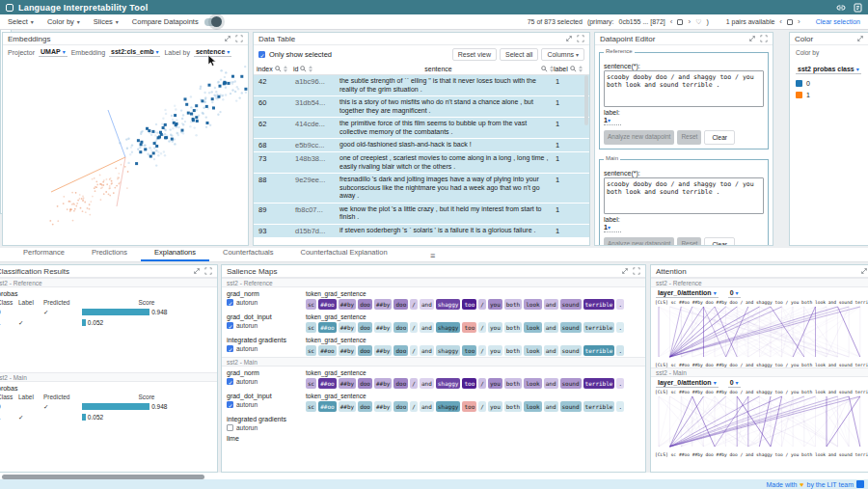 The height and width of the screenshot is (489, 868). I want to click on prev-datapoint-chevron: ‹, so click(671, 21).